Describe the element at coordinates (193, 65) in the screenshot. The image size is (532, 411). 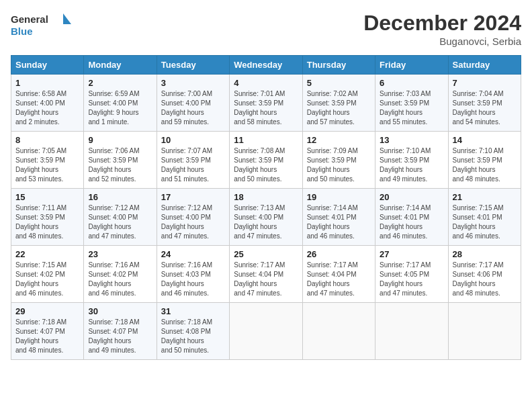
I see `col-tuesday: Tuesday` at that location.